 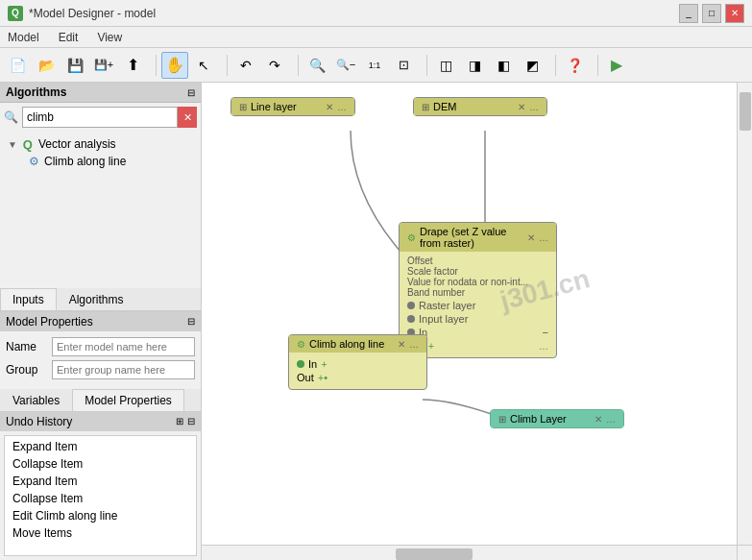 What do you see at coordinates (293, 107) in the screenshot?
I see `node-line-layer: ⊞ Line layer ✕ …` at bounding box center [293, 107].